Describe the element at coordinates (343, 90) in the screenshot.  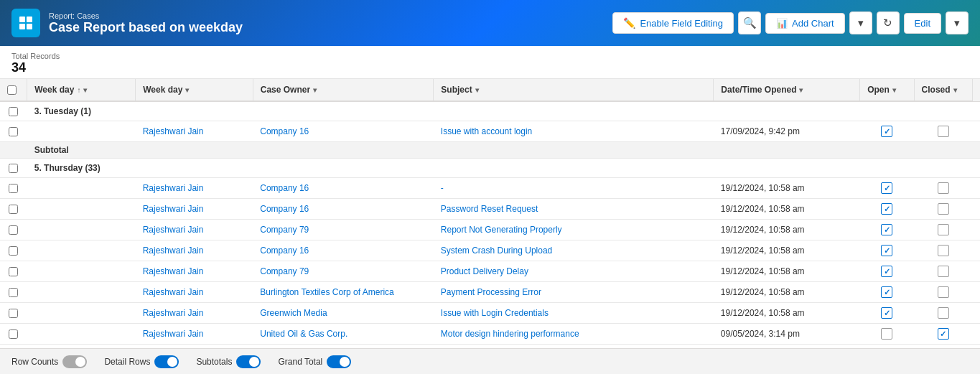
I see `col-header-account: Case Owner ▾` at that location.